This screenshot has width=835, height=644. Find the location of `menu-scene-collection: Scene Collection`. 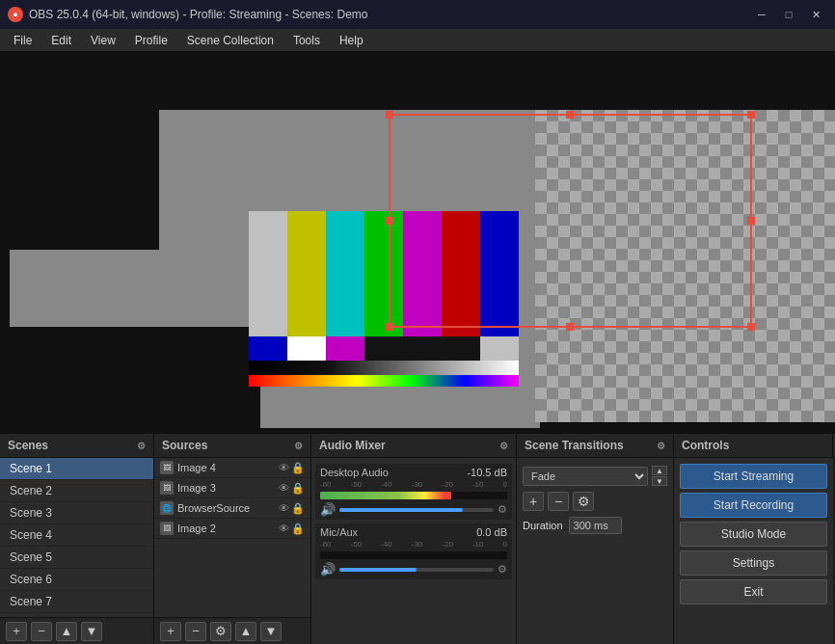

menu-scene-collection: Scene Collection is located at coordinates (230, 40).